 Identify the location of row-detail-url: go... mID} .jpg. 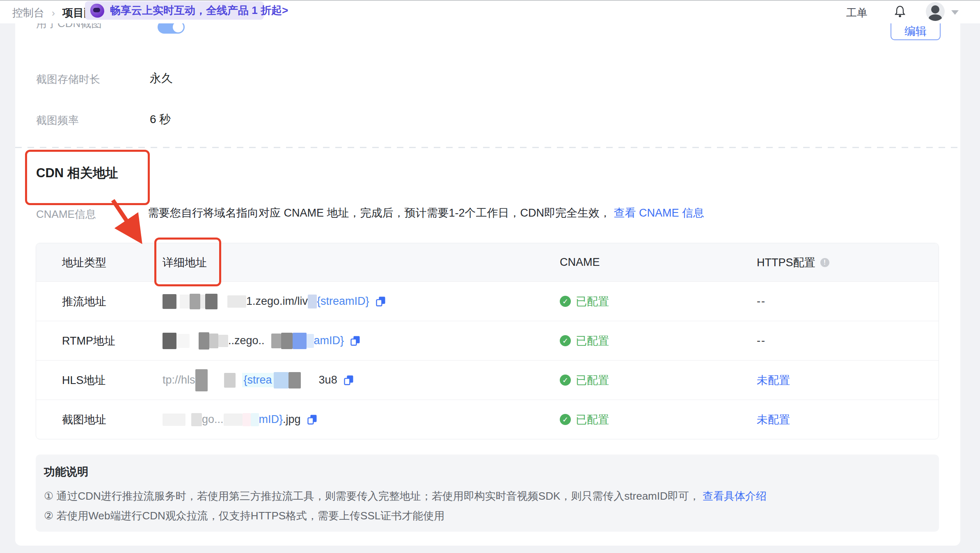
(335, 420).